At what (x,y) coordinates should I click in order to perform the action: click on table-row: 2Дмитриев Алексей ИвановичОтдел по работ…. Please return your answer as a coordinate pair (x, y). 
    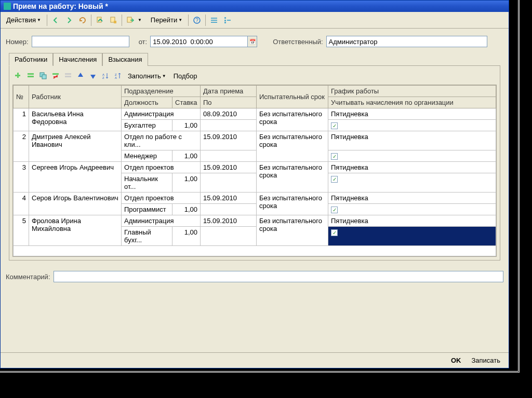
    Looking at the image, I should click on (255, 141).